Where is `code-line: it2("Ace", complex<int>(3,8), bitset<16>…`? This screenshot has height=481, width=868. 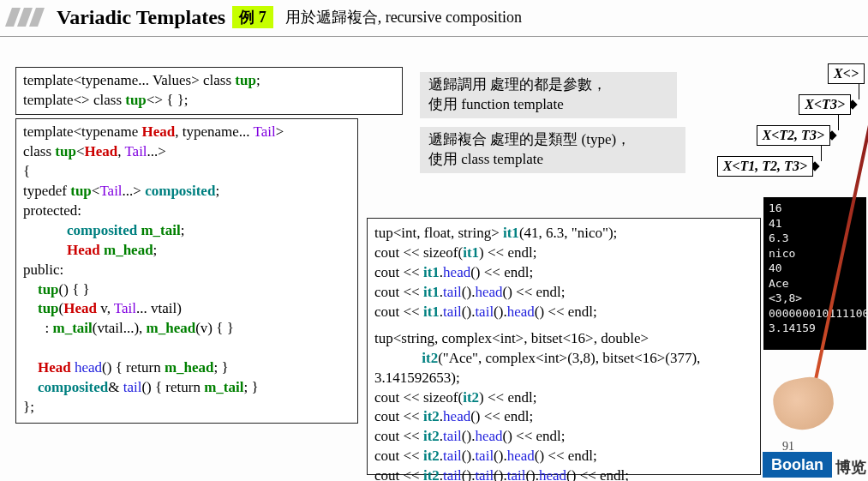 code-line: it2("Ace", complex<int>(3,8), bitset<16>… is located at coordinates (564, 369).